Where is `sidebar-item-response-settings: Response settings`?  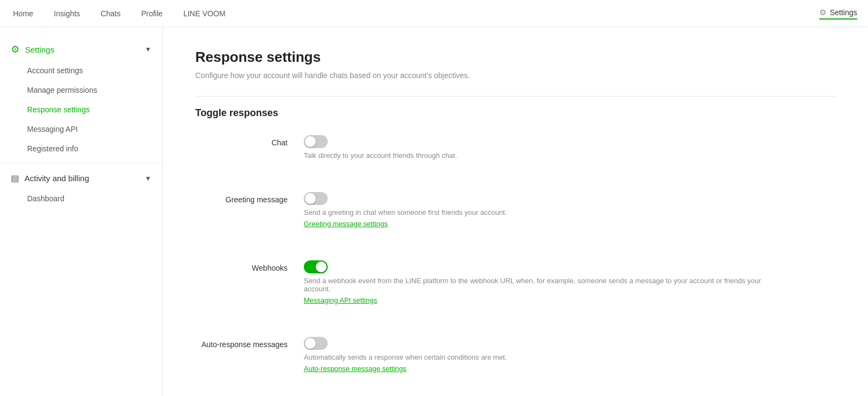 sidebar-item-response-settings: Response settings is located at coordinates (81, 110).